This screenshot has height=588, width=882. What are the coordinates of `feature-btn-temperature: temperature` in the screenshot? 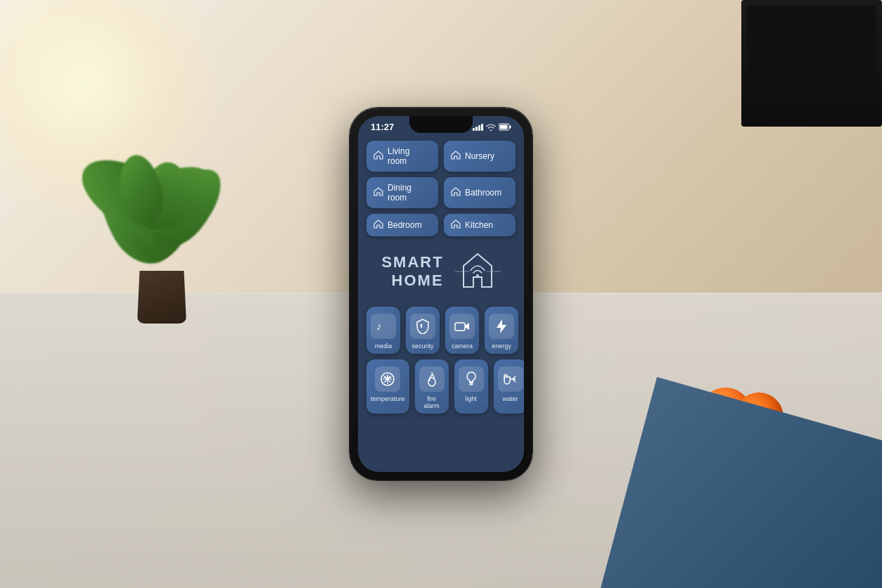 It's located at (388, 387).